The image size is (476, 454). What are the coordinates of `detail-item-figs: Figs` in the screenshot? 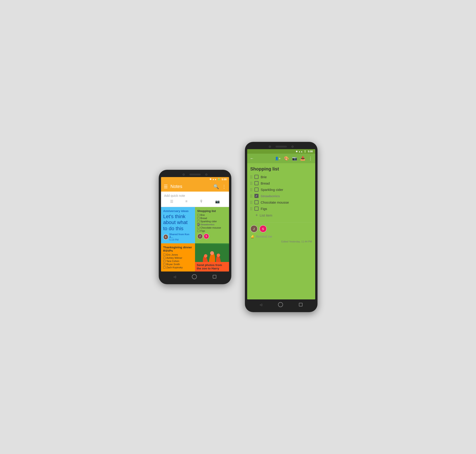 It's located at (281, 209).